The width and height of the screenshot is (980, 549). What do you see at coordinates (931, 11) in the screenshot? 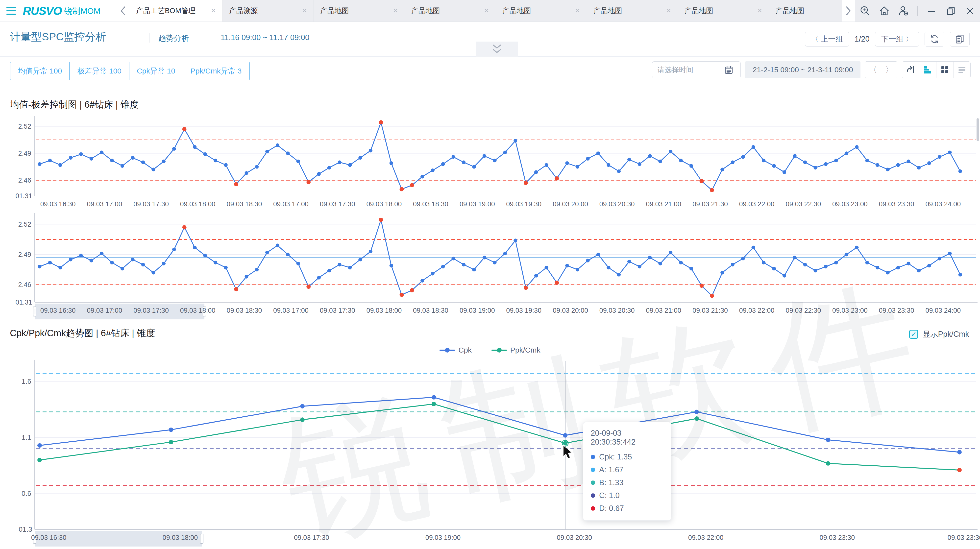
I see `minimize-icon` at bounding box center [931, 11].